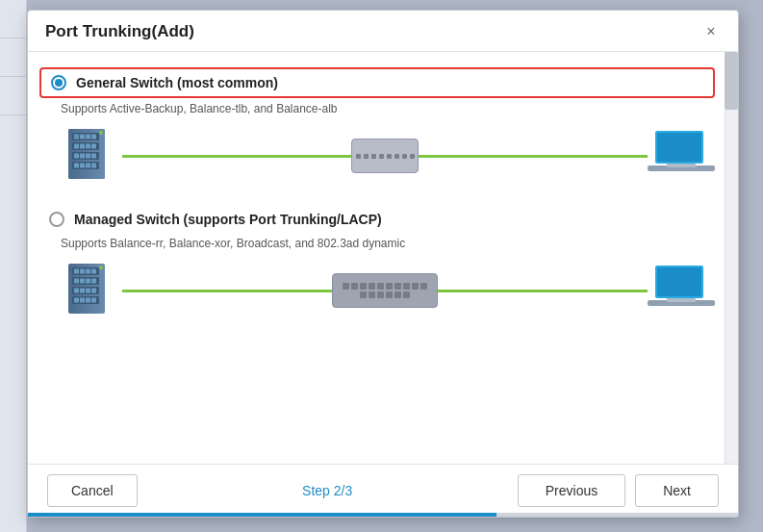 The width and height of the screenshot is (763, 532). Describe the element at coordinates (383, 515) in the screenshot. I see `progress-bar-container` at that location.